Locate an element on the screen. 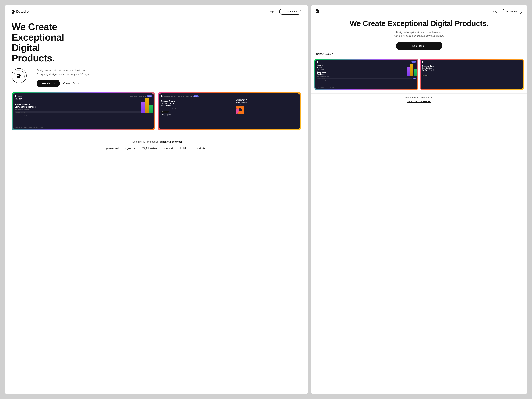  card2-trust-pilot: ★★★★★ Trust Pilot 1200 Reviews is located at coordinates (198, 99).